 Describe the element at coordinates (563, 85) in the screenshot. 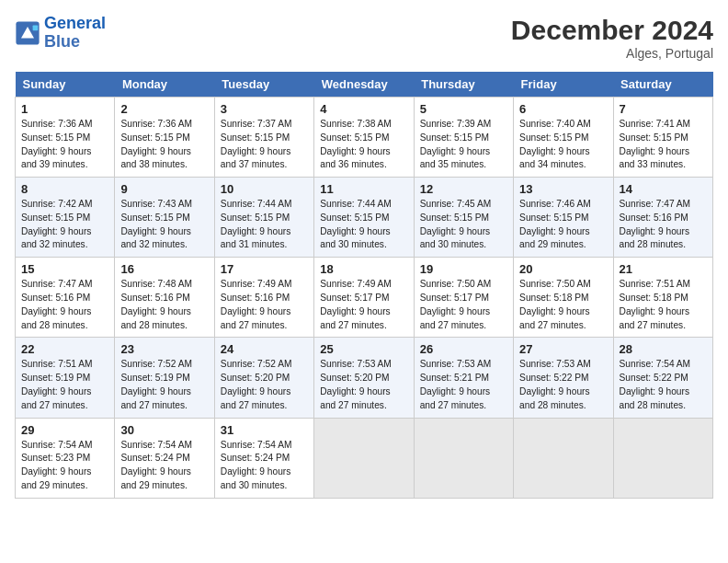

I see `col-header-friday: Friday` at that location.